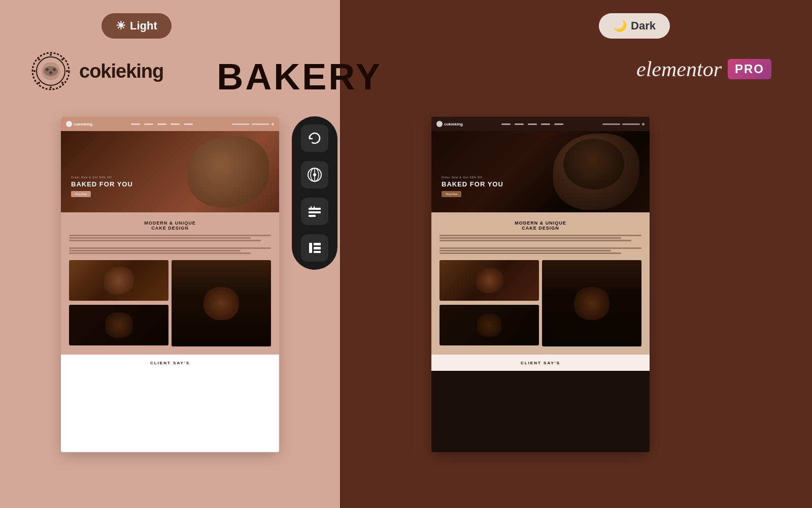 Image resolution: width=812 pixels, height=508 pixels. Describe the element at coordinates (623, 124) in the screenshot. I see `mockup-nav-right-dark` at that location.